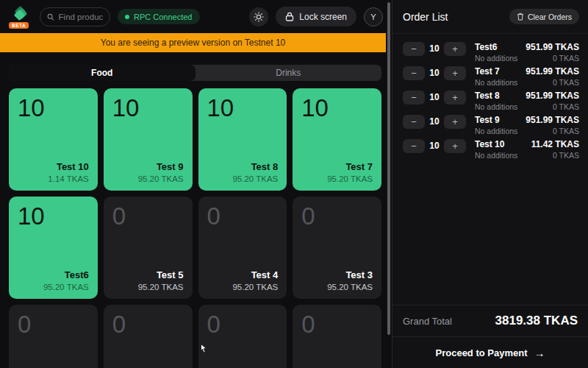  Describe the element at coordinates (243, 166) in the screenshot. I see `product-name: Test 8` at that location.